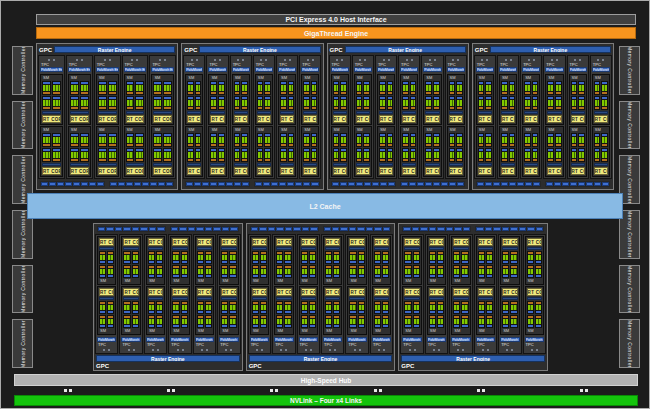  Describe the element at coordinates (325, 206) in the screenshot. I see `l2-cache-bar: L2 Cache` at that location.